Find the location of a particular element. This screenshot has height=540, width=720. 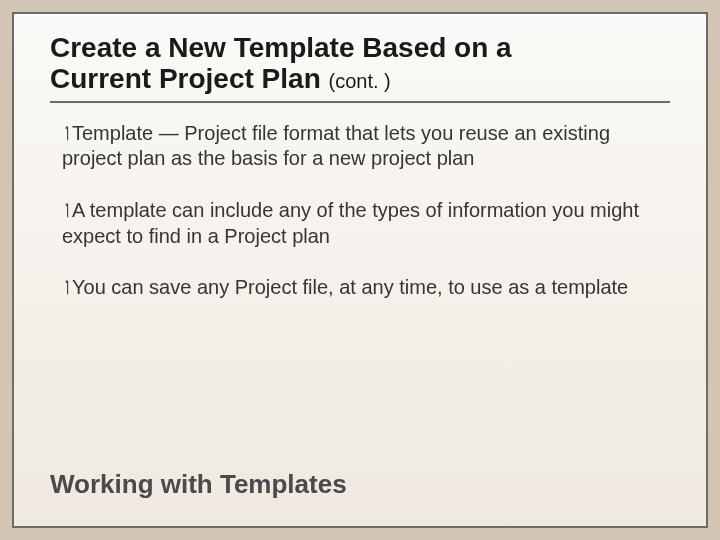

list-item: །Template — Project file format that let… is located at coordinates (360, 146).